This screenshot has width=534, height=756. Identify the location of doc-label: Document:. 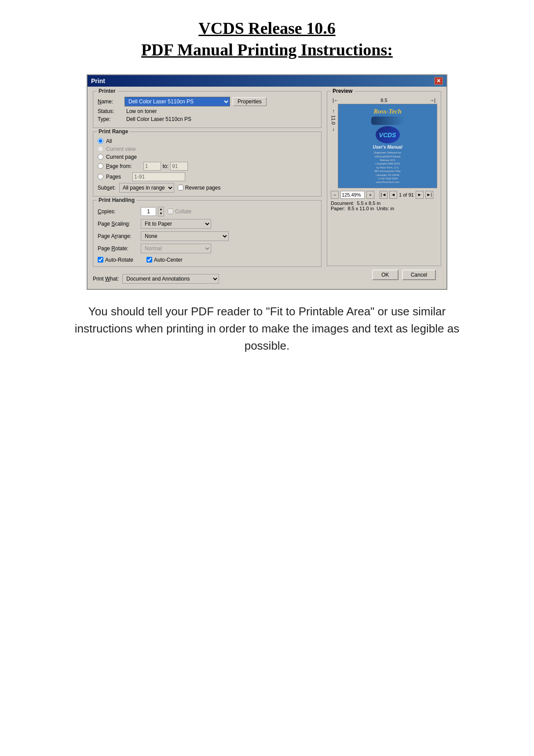
(342, 203).